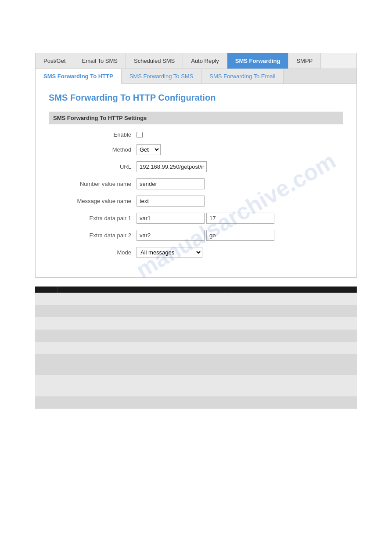  Describe the element at coordinates (196, 252) in the screenshot. I see `mode-row: Mode All messages Incoming only Outgoing…` at that location.